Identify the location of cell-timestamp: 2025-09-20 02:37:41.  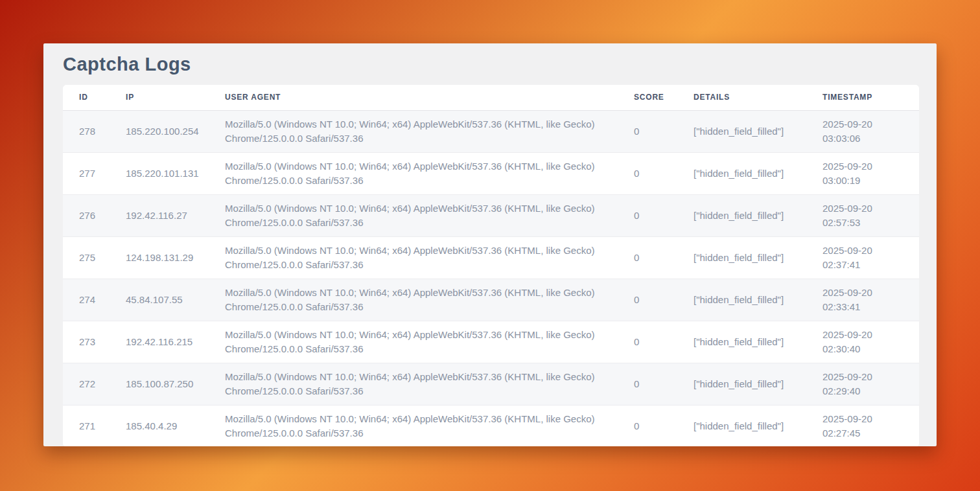
(863, 258).